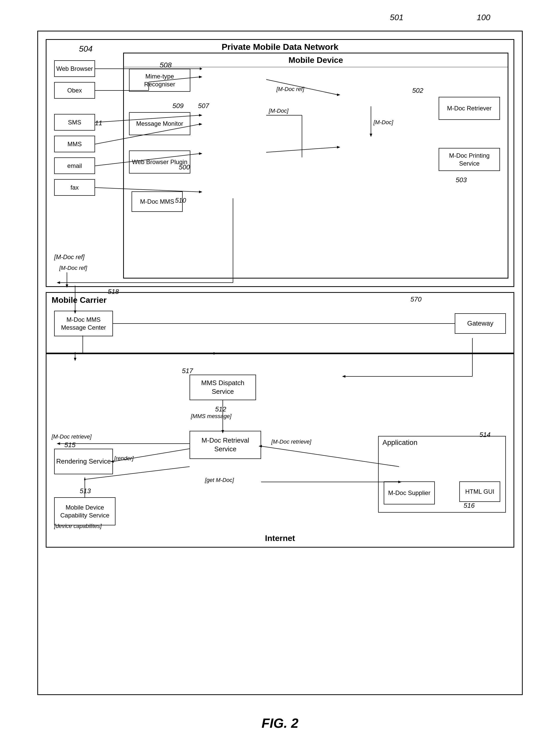 Image resolution: width=560 pixels, height=750 pixels. Describe the element at coordinates (165, 65) in the screenshot. I see `ref-508: 508` at that location.